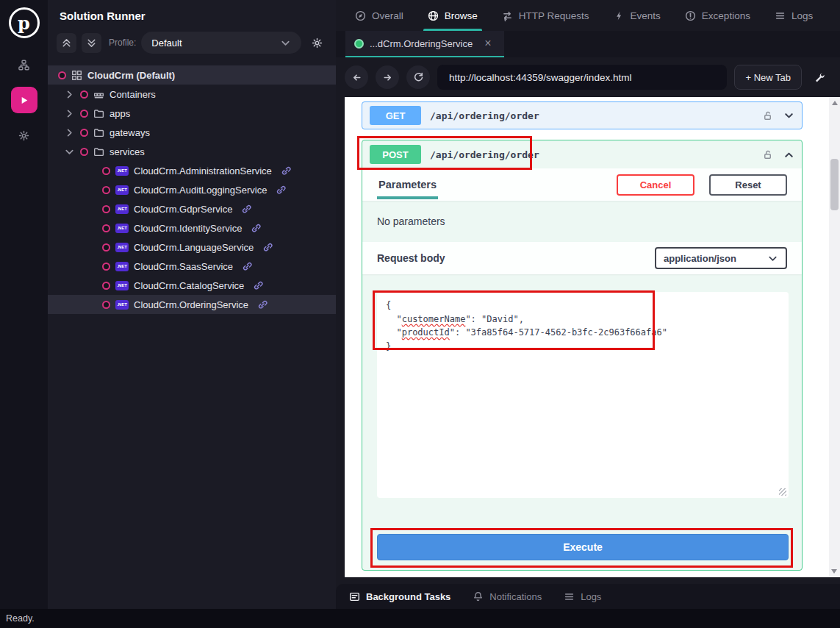  I want to click on request-body-header: Request body application/json, so click(582, 258).